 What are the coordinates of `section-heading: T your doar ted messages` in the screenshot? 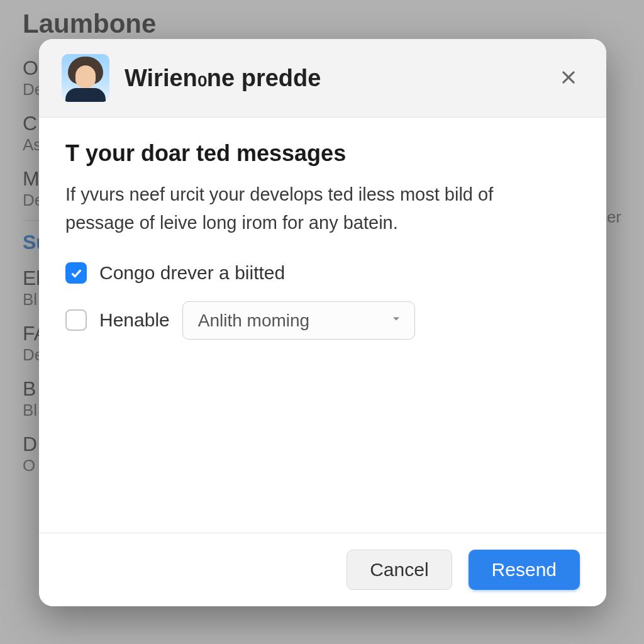 It's located at (323, 153).